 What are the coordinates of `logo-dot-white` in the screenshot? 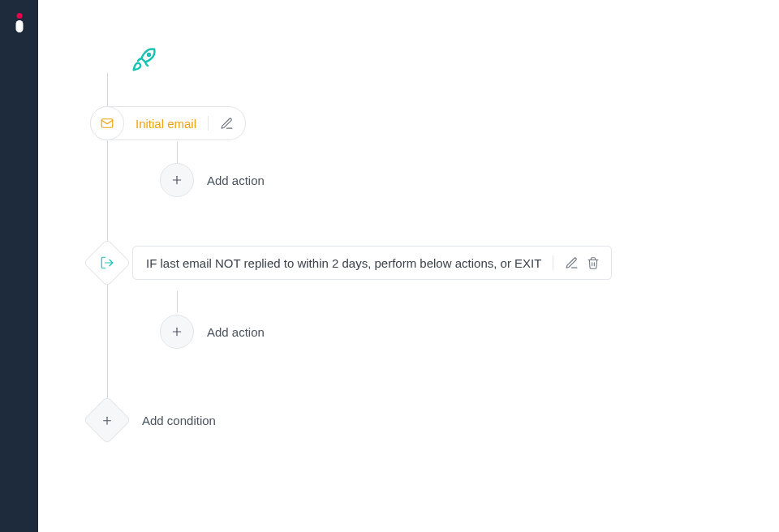 It's located at (19, 26).